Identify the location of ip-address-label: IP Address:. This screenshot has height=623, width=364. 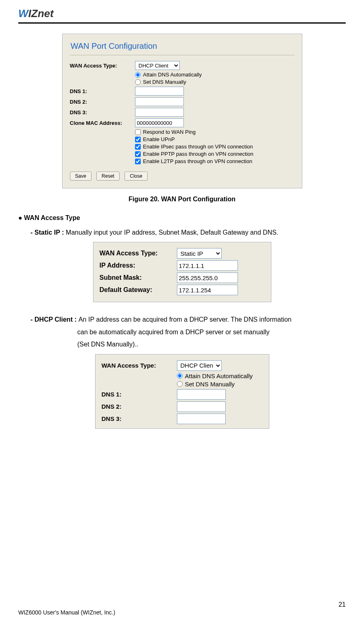
(138, 266).